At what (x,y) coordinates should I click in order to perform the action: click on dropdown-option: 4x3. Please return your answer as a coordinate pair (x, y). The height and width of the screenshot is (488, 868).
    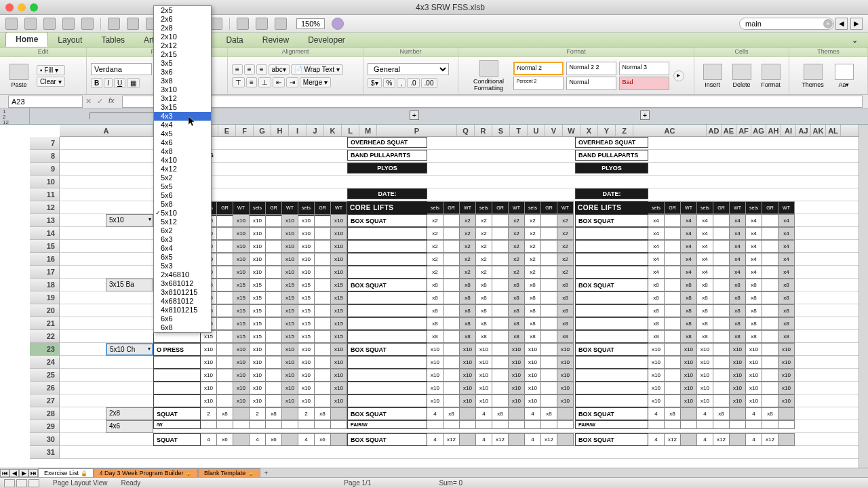
    Looking at the image, I should click on (182, 117).